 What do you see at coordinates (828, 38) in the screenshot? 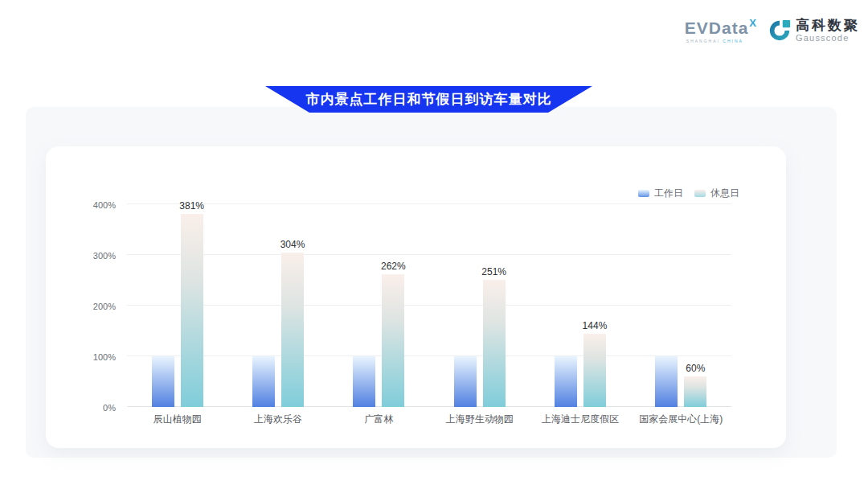
I see `gausscode-en-label: Gausscode` at bounding box center [828, 38].